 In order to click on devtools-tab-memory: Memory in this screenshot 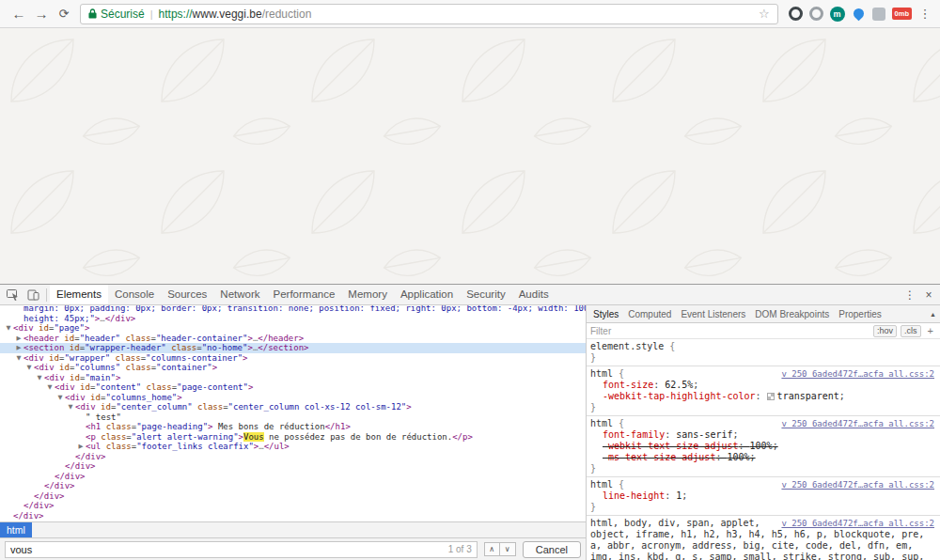, I will do `click(368, 295)`.